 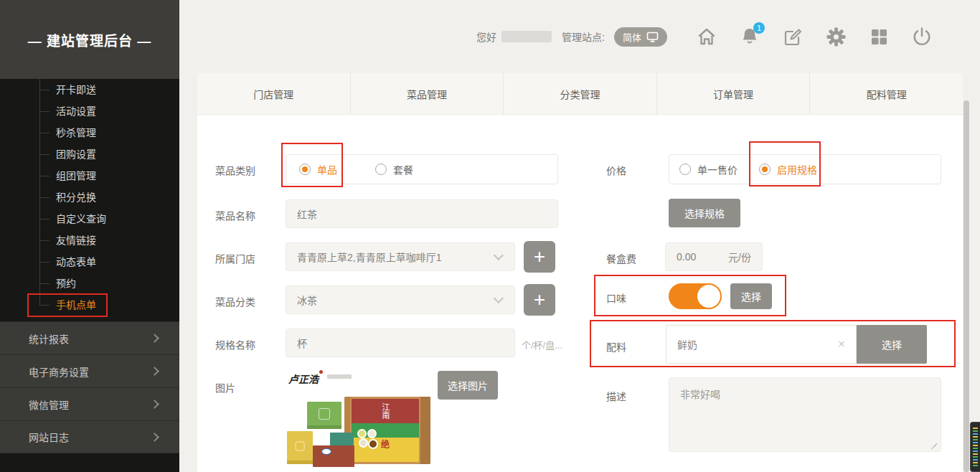 What do you see at coordinates (305, 169) in the screenshot?
I see `radio-selected-icon` at bounding box center [305, 169].